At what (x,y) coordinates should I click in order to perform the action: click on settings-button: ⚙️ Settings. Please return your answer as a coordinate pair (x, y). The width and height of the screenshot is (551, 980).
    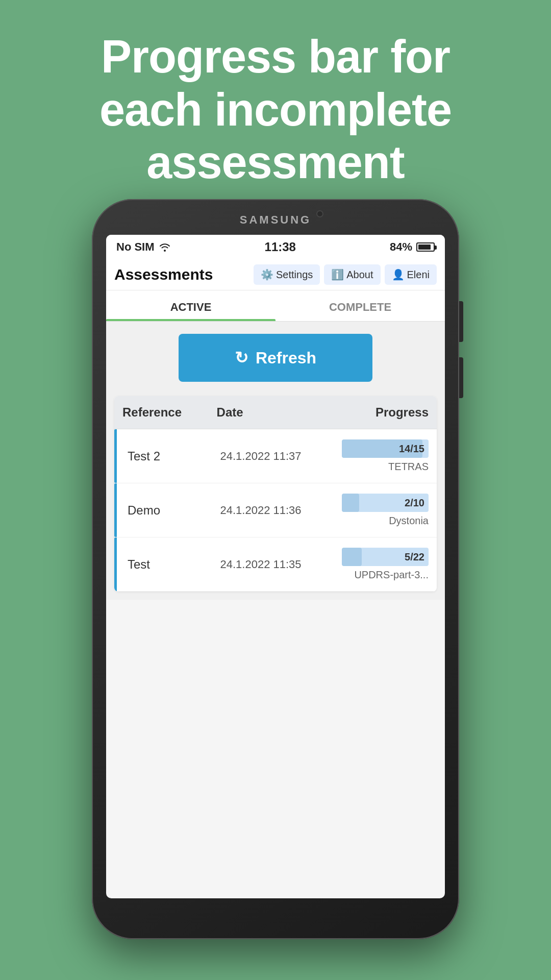
    Looking at the image, I should click on (287, 275).